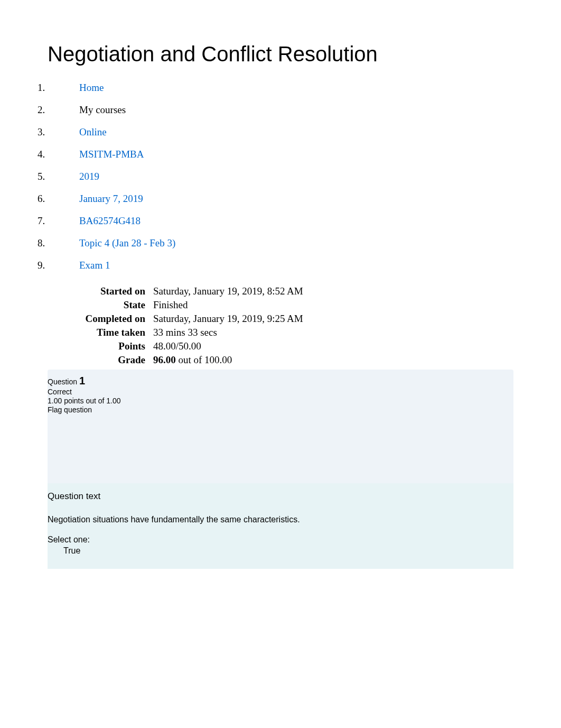 Image resolution: width=561 pixels, height=728 pixels. Describe the element at coordinates (100, 291) in the screenshot. I see `started-on-label: Started on` at that location.